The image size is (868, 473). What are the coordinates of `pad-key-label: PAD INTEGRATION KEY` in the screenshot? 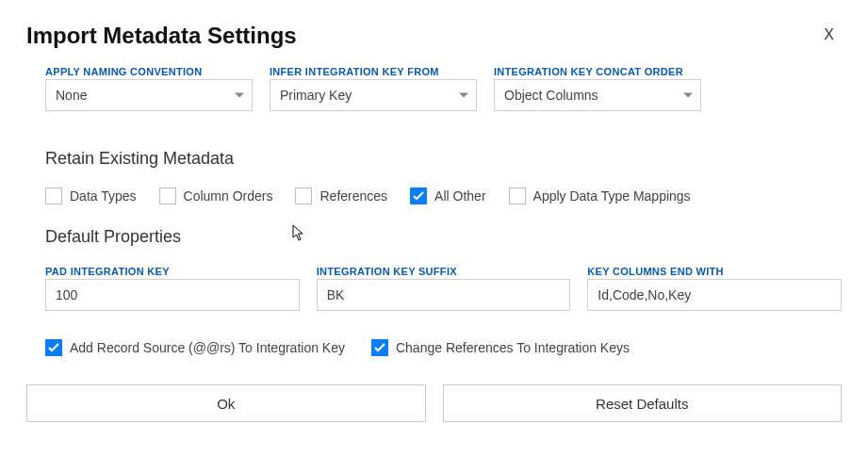 It's located at (172, 271).